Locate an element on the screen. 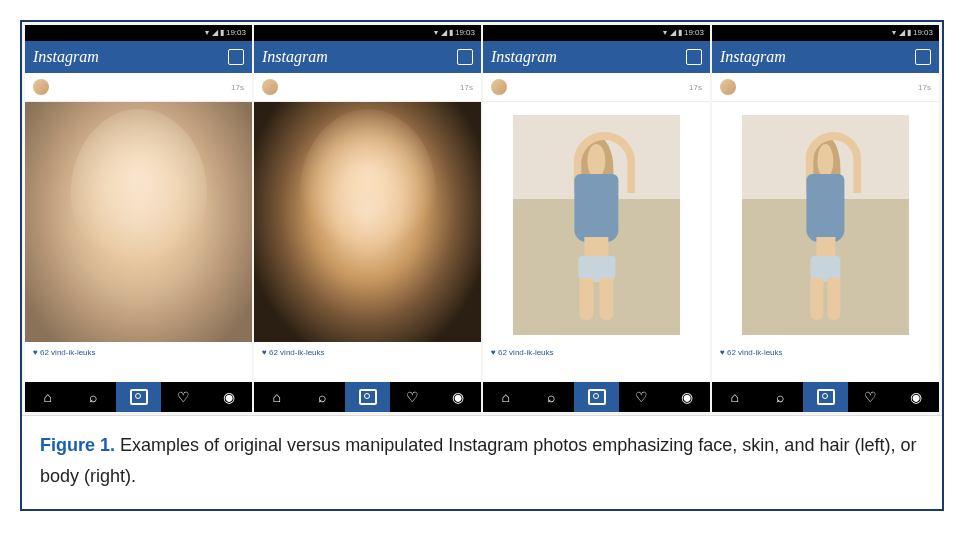 This screenshot has height=540, width=960. caption-label: Figure 1. is located at coordinates (78, 445).